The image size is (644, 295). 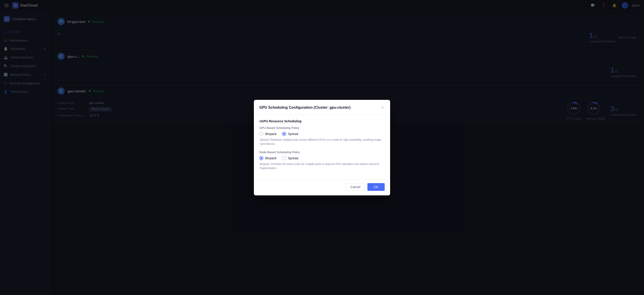 I want to click on gpu-policy-group: GPU-Based Scheduling Policy Binpack Spre…, so click(x=322, y=136).